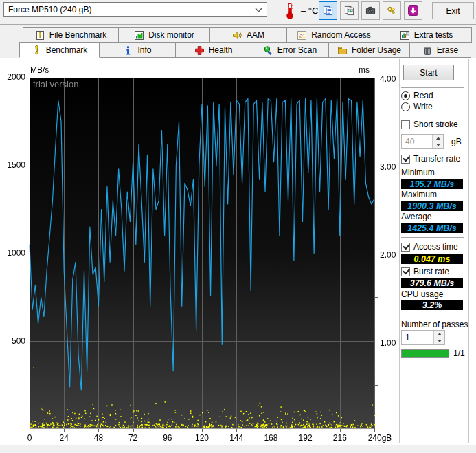 This screenshot has height=453, width=476. What do you see at coordinates (418, 338) in the screenshot?
I see `passes-value: 1` at bounding box center [418, 338].